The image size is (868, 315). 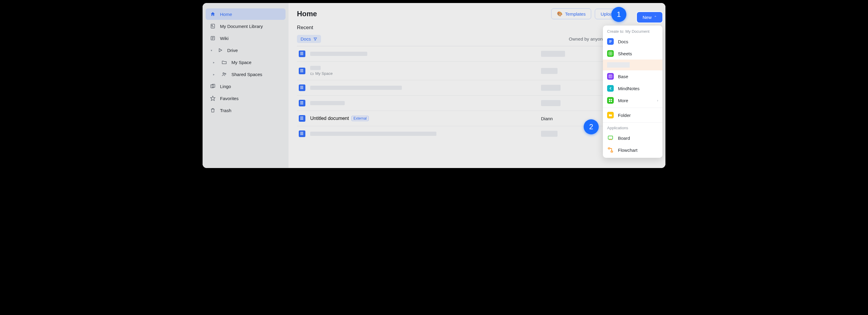 What do you see at coordinates (330, 119) in the screenshot?
I see `doc-name: Untitled document` at bounding box center [330, 119].